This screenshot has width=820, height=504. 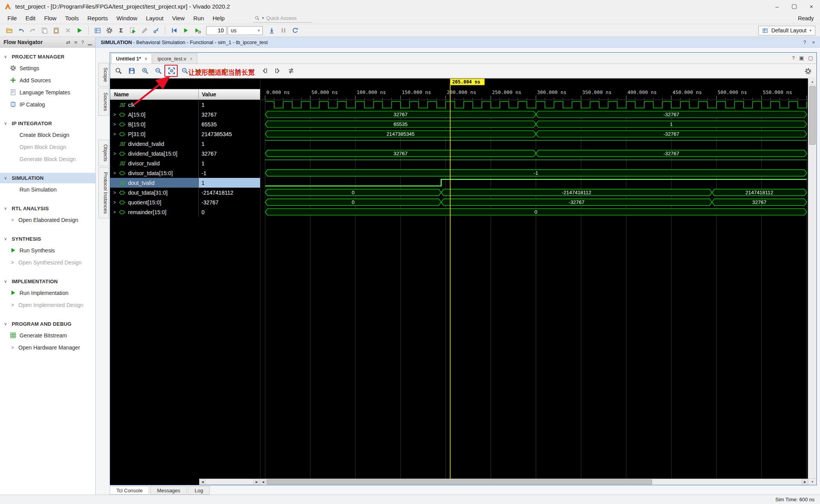 What do you see at coordinates (48, 293) in the screenshot?
I see `flow-item-run-implementation: Run Implementation` at bounding box center [48, 293].